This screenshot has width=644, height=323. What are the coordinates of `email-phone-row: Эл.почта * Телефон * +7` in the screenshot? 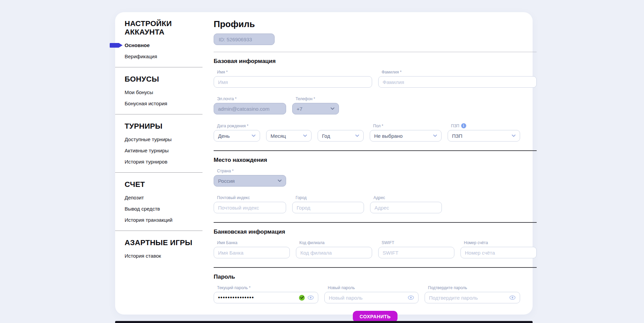 It's located at (375, 106).